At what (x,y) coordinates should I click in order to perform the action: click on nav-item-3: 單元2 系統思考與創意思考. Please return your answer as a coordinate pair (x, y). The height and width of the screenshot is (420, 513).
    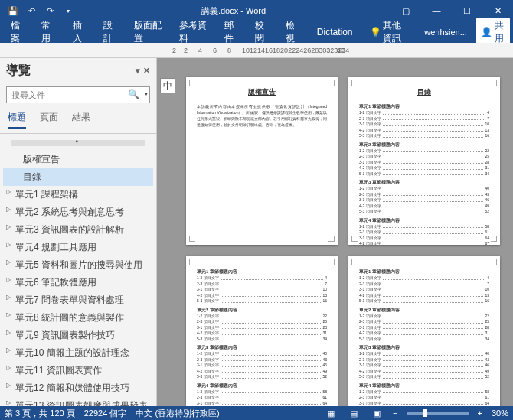
    Looking at the image, I should click on (78, 213).